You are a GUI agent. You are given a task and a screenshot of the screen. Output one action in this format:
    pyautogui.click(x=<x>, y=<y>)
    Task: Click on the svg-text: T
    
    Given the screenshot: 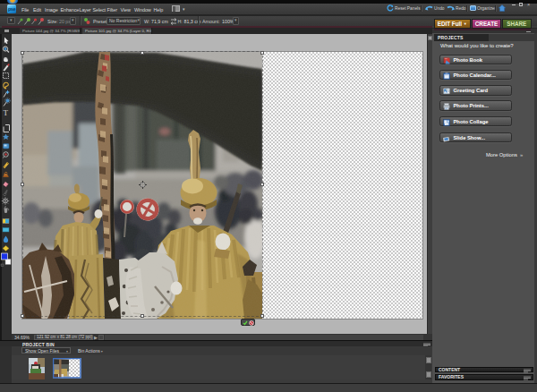 What is the action you would take?
    pyautogui.click(x=6, y=113)
    